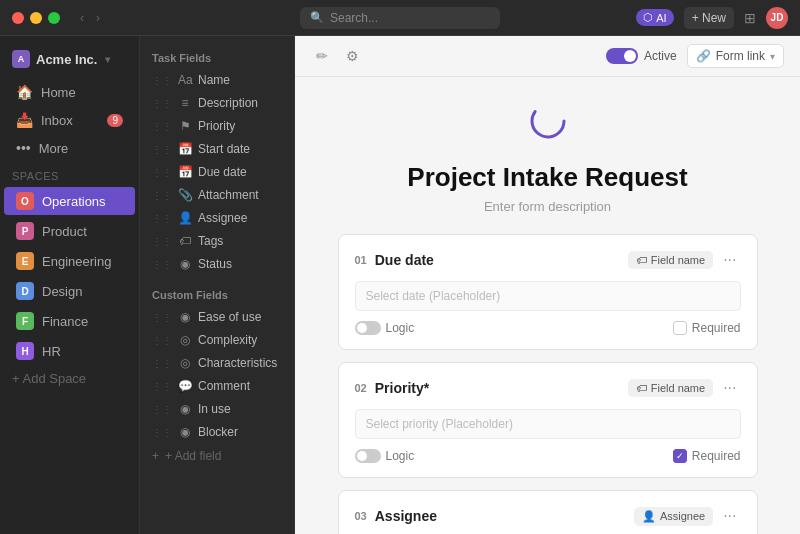  What do you see at coordinates (548, 424) in the screenshot?
I see `field-placeholder-2: Select priority (Placeholder)` at bounding box center [548, 424].